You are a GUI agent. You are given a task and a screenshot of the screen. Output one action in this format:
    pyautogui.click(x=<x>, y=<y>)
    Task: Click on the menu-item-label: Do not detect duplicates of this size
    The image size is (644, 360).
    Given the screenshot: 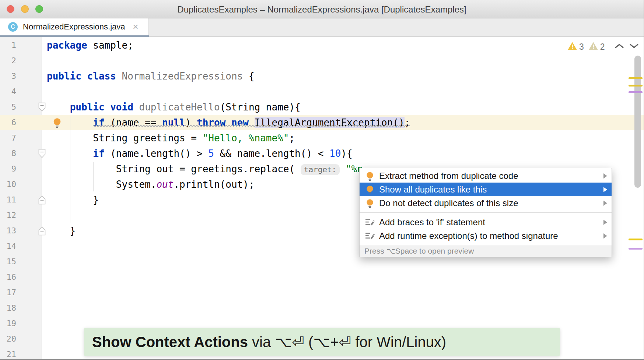 What is the action you would take?
    pyautogui.click(x=449, y=203)
    